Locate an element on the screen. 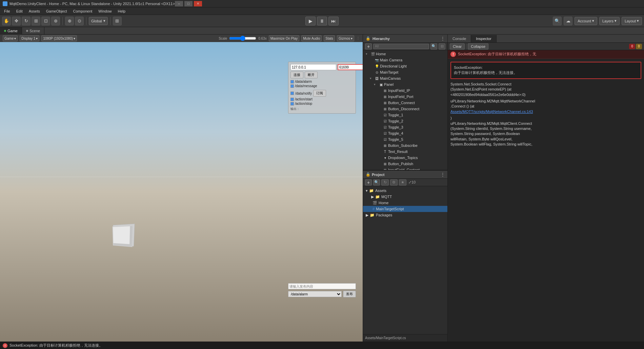  topic-row-2: /data/message is located at coordinates (322, 86).